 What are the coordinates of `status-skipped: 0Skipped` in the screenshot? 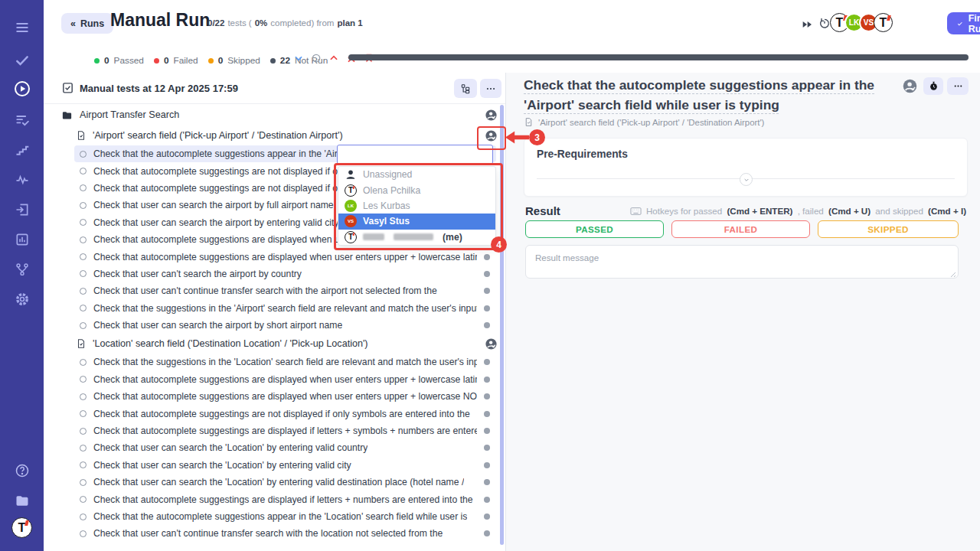 It's located at (234, 60).